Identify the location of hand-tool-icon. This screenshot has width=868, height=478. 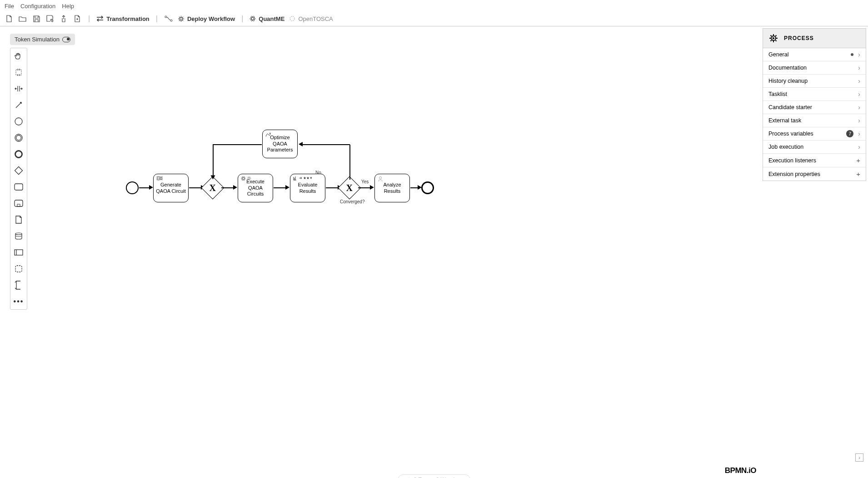
(19, 56).